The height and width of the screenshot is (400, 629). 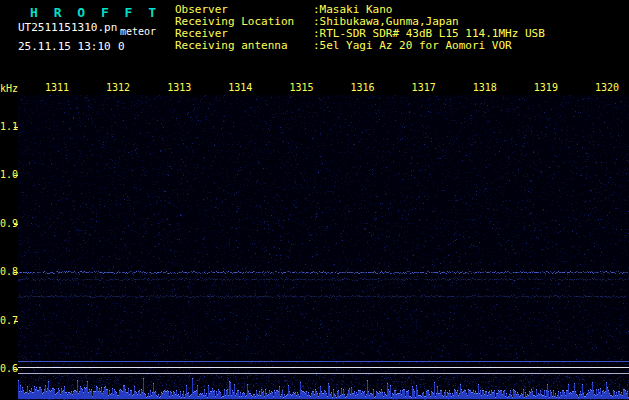 I want to click on x-tick-label: 1319, so click(x=546, y=88).